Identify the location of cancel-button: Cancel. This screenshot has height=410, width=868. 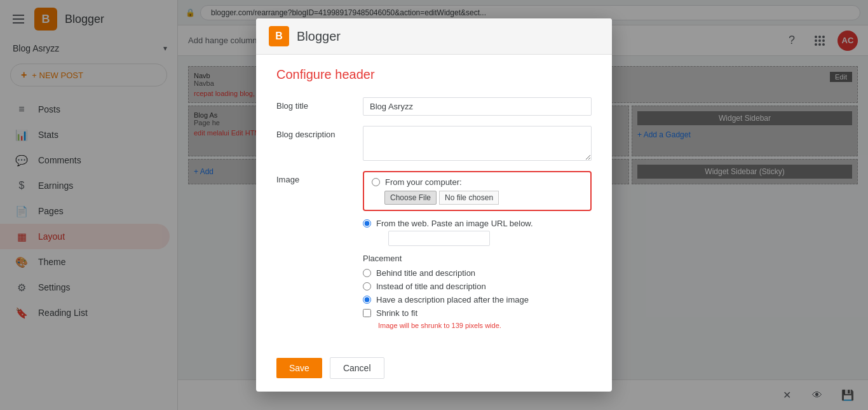
(357, 368).